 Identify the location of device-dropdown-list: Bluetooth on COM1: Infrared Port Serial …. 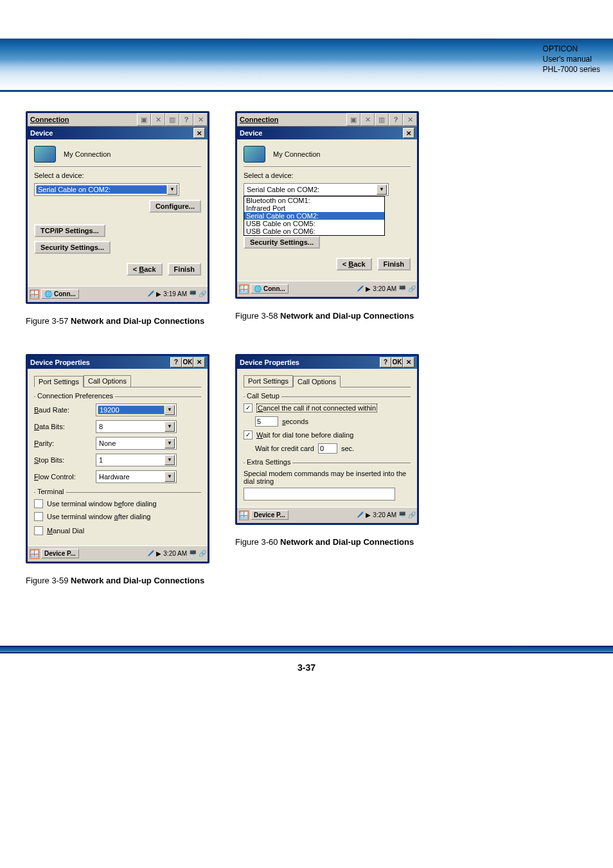
(314, 216).